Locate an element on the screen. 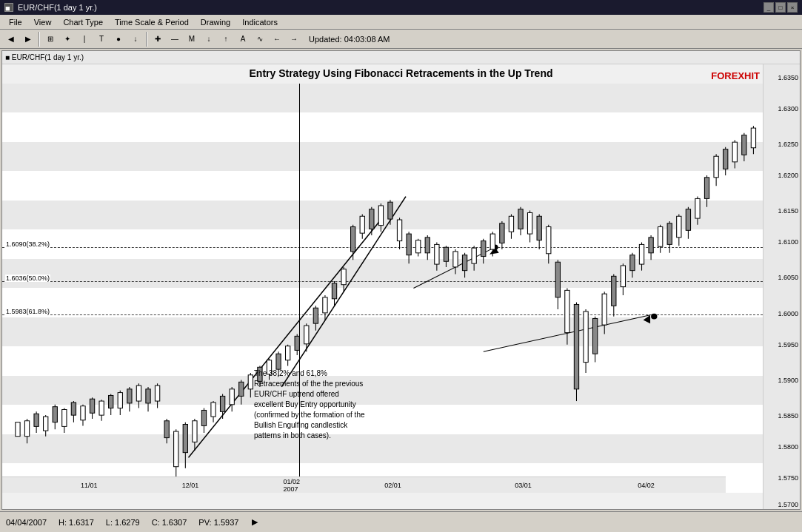  date-label-0402: 04/02 is located at coordinates (646, 485).